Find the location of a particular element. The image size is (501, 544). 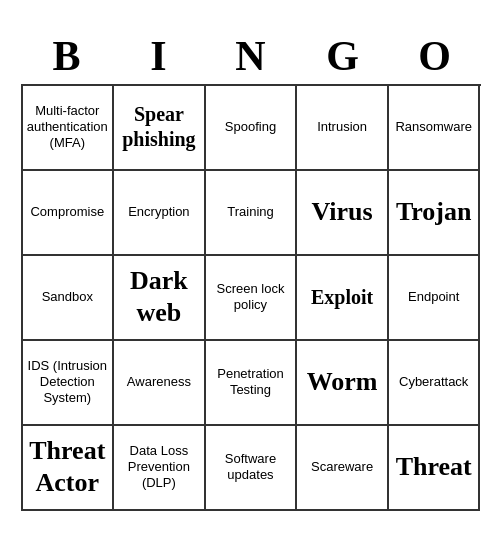

cell-text: Multi-factor authentication (MFA) is located at coordinates (68, 128).